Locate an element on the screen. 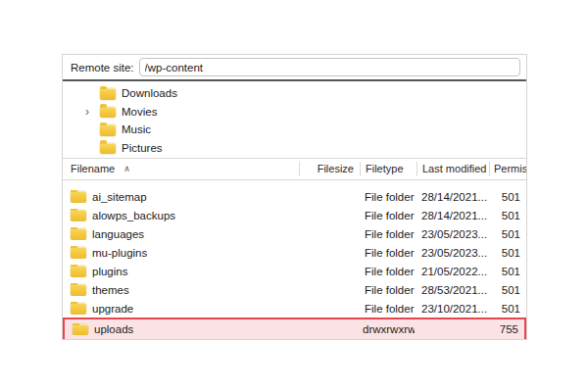 This screenshot has height=392, width=588. file-row-alowps_backups: alowps_backupsFile folder28/14/2021...50… is located at coordinates (294, 216).